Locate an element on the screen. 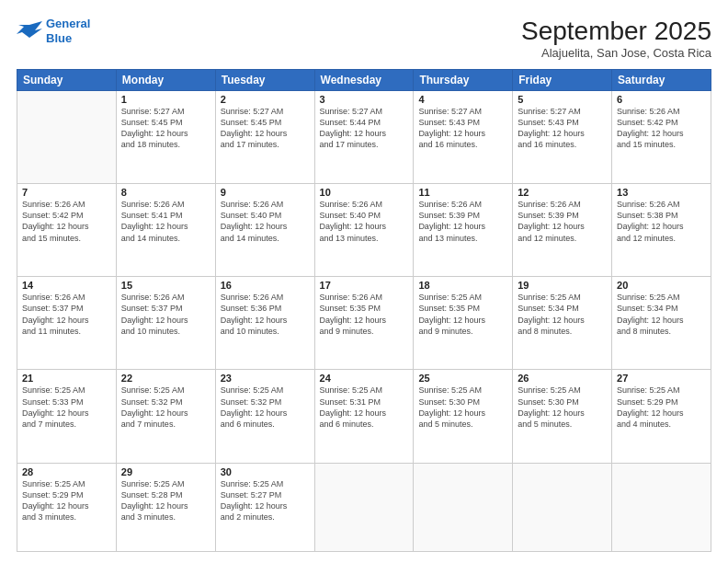  day-info: Sunrise: 5:25 AM Sunset: 5:27 PM Dayligh… is located at coordinates (265, 500).